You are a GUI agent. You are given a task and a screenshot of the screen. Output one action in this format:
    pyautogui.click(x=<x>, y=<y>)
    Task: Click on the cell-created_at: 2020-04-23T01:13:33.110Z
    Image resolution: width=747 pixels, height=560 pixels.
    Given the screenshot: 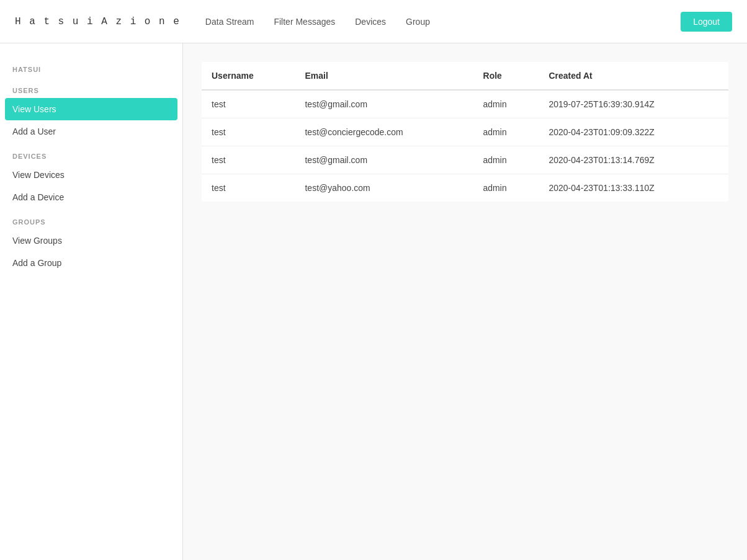 What is the action you would take?
    pyautogui.click(x=633, y=189)
    